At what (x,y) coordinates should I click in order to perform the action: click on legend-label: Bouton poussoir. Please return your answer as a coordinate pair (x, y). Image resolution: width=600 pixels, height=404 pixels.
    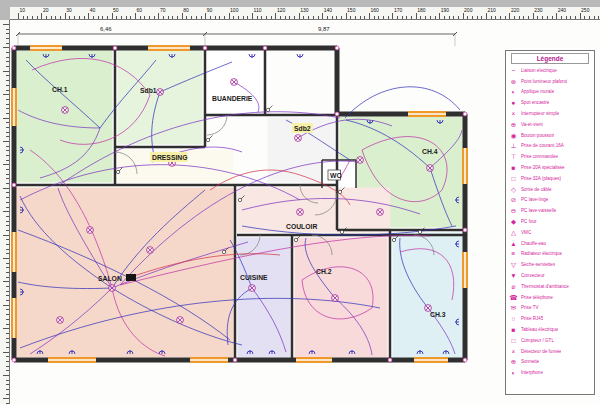
    Looking at the image, I should click on (538, 136).